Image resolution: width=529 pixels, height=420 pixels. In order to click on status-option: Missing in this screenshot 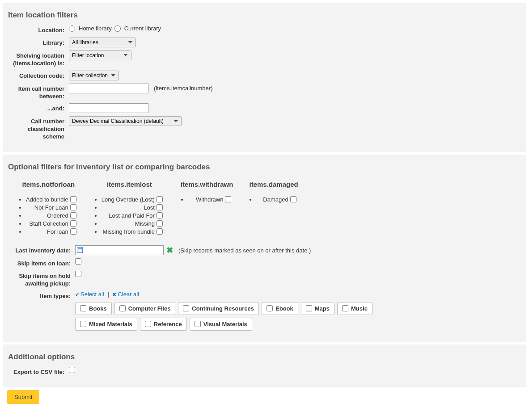, I will do `click(133, 223)`.